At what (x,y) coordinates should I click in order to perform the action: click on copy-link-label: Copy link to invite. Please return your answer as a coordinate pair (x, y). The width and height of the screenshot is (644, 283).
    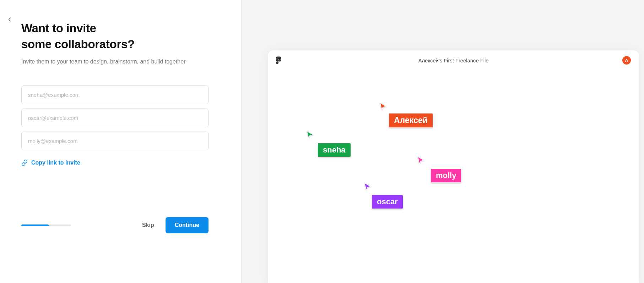
    Looking at the image, I should click on (56, 163).